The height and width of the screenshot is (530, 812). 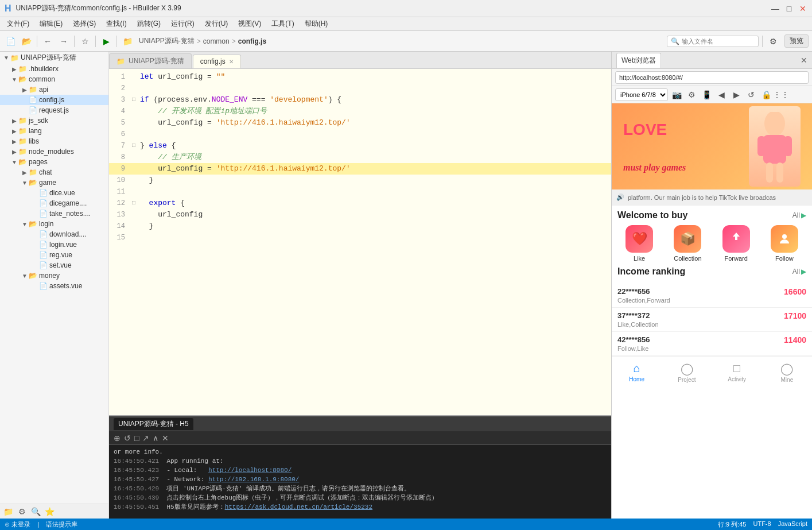 What do you see at coordinates (54, 121) in the screenshot?
I see `tree-item-js-sdk: ▶ 📁 js_sdk` at bounding box center [54, 121].